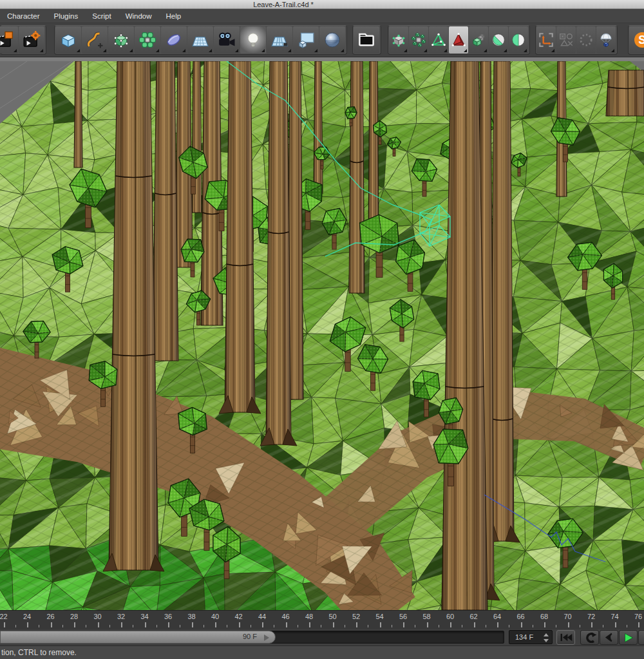  Describe the element at coordinates (66, 16) in the screenshot. I see `menu-item-plugins: Plugins` at that location.